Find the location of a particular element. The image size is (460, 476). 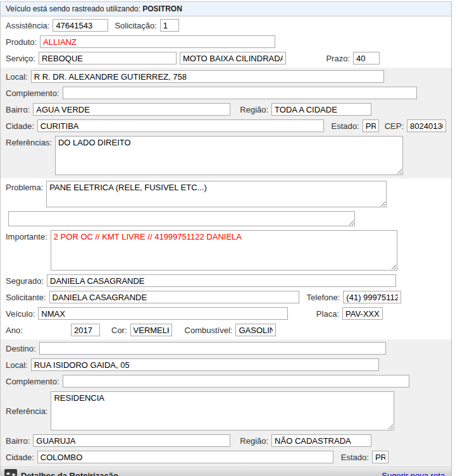

cidade-destino-input is located at coordinates (185, 457).